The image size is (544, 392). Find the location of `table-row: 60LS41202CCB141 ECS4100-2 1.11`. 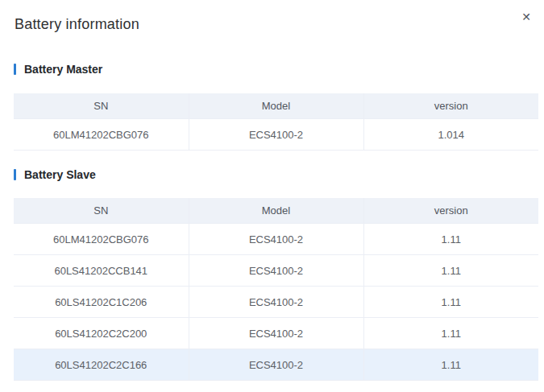

table-row: 60LS41202CCB141 ECS4100-2 1.11 is located at coordinates (276, 270).